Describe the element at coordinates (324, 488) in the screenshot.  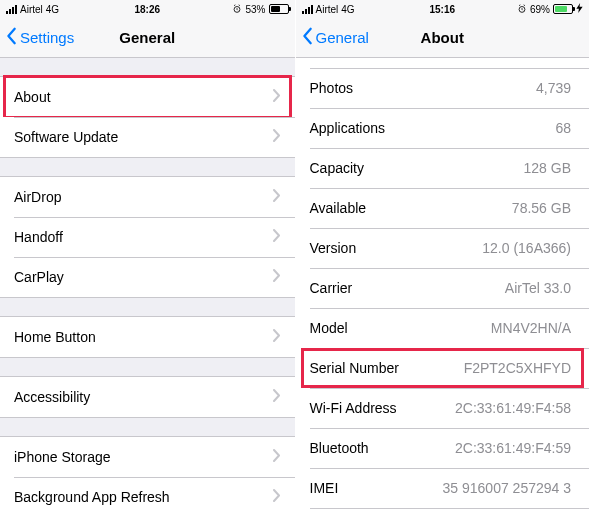
I see `row-label: IMEI` at that location.